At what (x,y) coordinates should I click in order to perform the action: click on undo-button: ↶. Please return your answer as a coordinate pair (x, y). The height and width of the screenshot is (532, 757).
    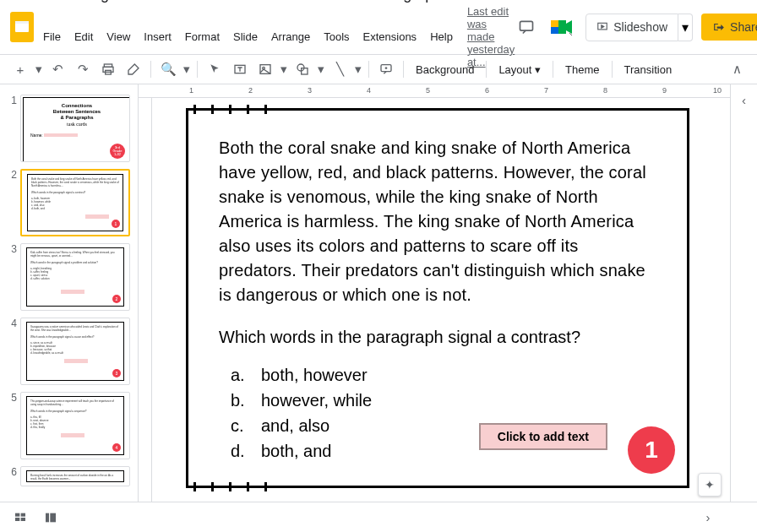
    Looking at the image, I should click on (57, 69).